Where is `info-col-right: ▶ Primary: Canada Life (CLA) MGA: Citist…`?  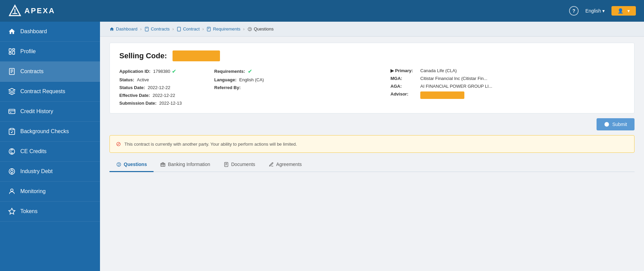 info-col-right: ▶ Primary: Canada Life (CLA) MGA: Citist… is located at coordinates (508, 83).